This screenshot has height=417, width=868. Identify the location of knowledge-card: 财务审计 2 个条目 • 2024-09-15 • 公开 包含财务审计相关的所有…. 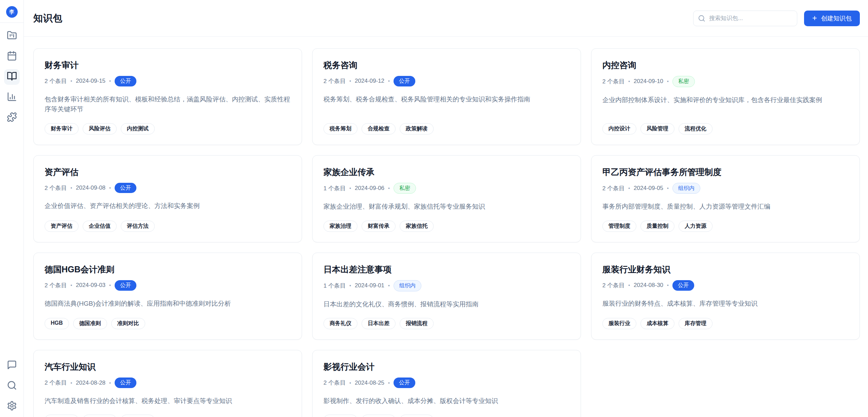
(168, 97).